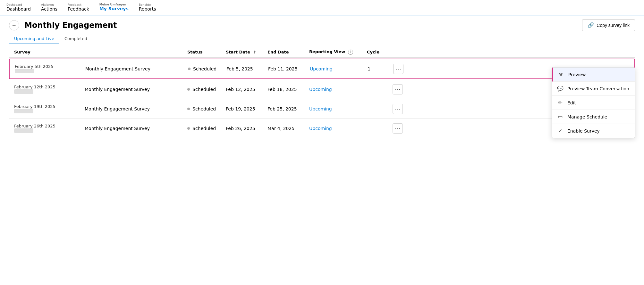  I want to click on page-title: Monthly Engagement, so click(71, 25).